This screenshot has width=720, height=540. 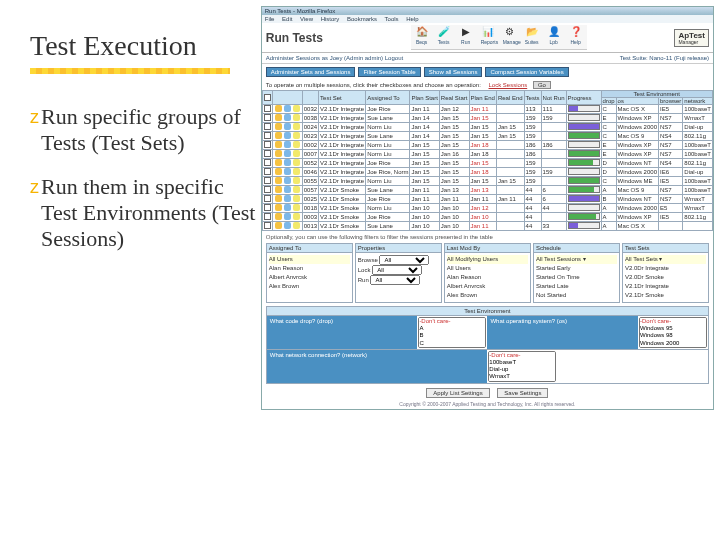 I want to click on row-id: 0013, so click(x=310, y=226).